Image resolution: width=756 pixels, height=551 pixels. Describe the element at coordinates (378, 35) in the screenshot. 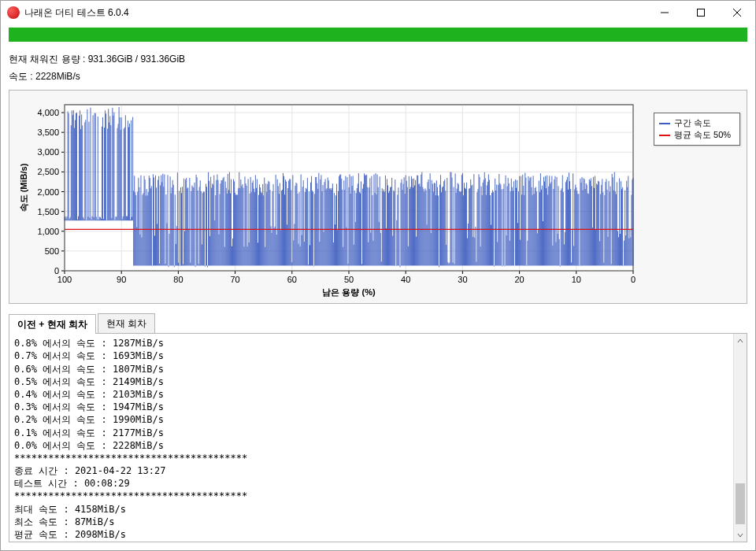

I see `progress-bar` at that location.